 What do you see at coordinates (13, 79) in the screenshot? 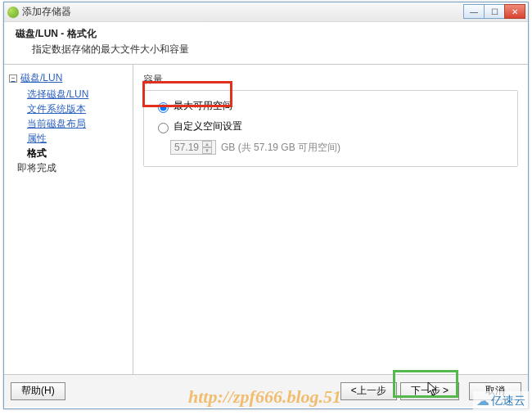
I see `tree-collapse-icon: −` at bounding box center [13, 79].